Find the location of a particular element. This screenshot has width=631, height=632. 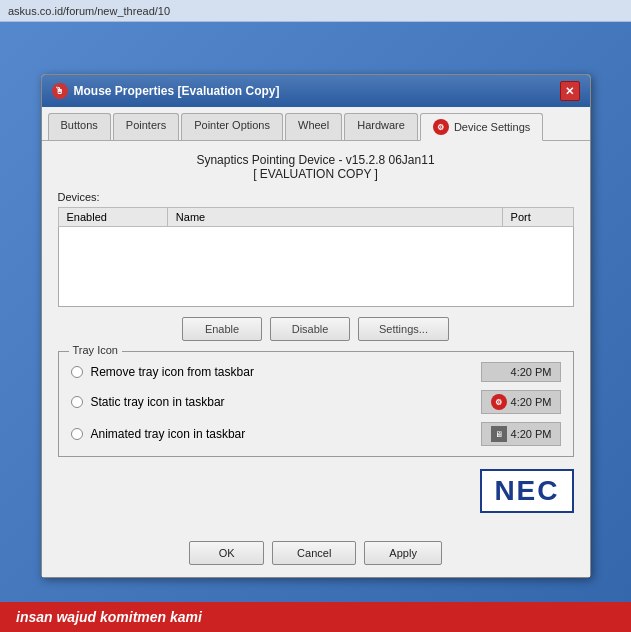

tray-option-static: Static tray icon in taskbar ⚙ 4:20 PM is located at coordinates (316, 402).